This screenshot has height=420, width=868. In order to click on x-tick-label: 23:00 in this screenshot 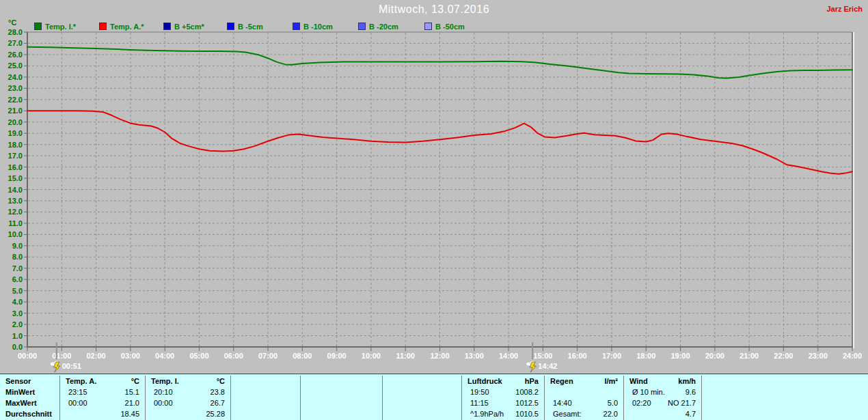, I will do `click(818, 356)`.